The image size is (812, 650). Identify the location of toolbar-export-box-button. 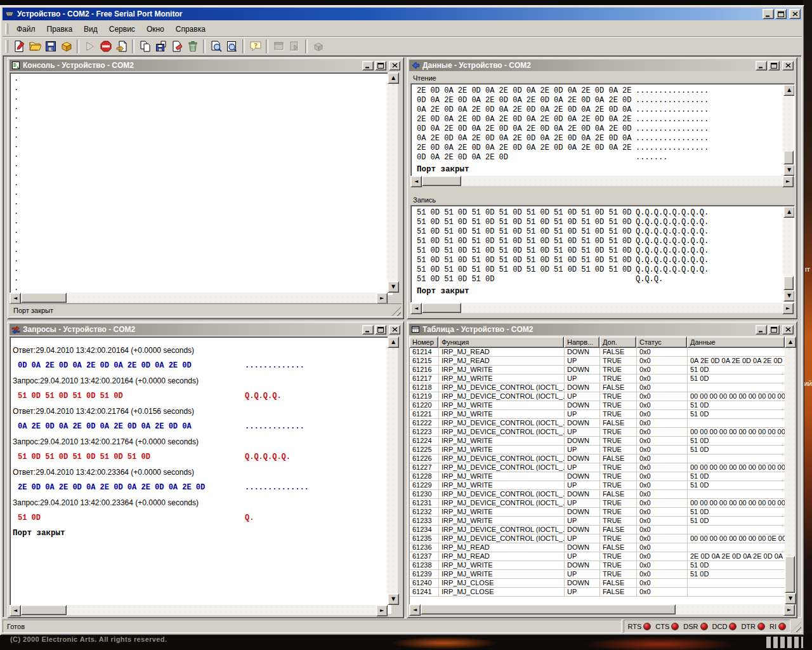
(66, 47).